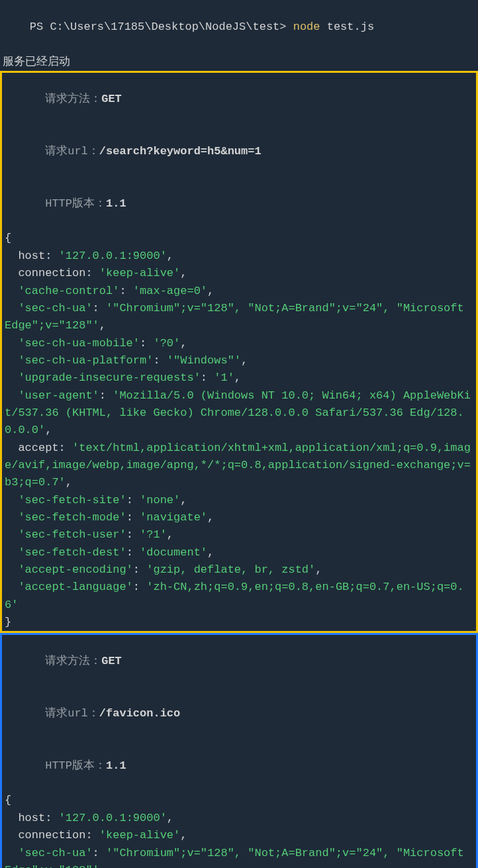 This screenshot has height=868, width=478. Describe the element at coordinates (85, 360) in the screenshot. I see `header-key: 'sec-ch-ua-platform'` at that location.